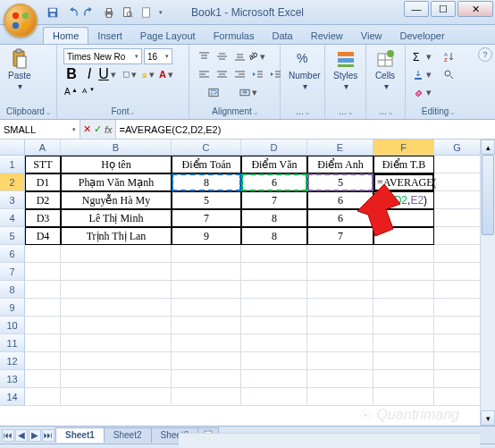 This screenshot has width=495, height=448. What do you see at coordinates (147, 13) in the screenshot?
I see `qat-new` at bounding box center [147, 13].